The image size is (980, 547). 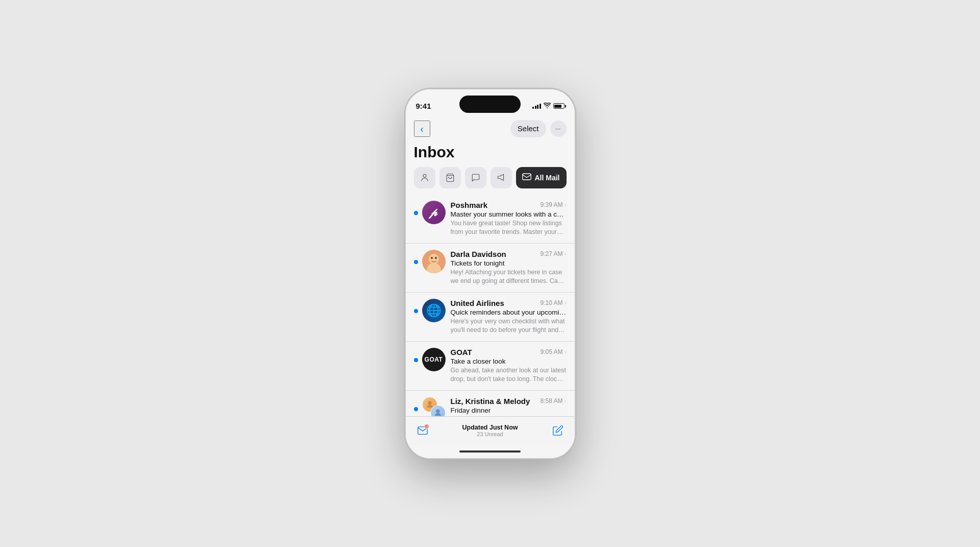 I want to click on unread-dot-darla, so click(x=416, y=262).